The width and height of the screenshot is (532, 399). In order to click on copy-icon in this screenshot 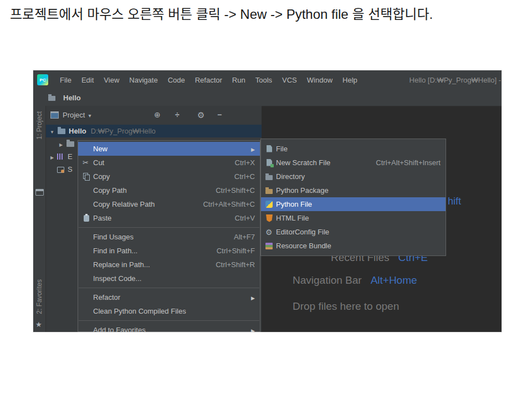, I will do `click(86, 177)`.